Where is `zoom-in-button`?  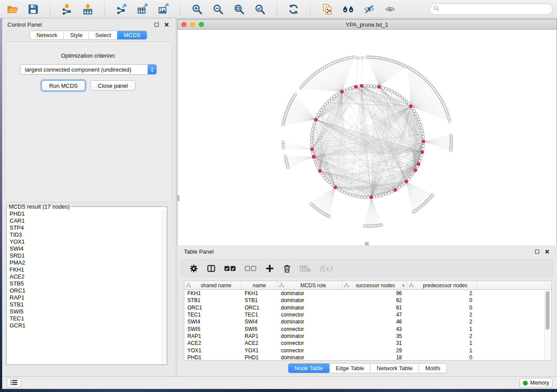
zoom-in-button is located at coordinates (197, 9).